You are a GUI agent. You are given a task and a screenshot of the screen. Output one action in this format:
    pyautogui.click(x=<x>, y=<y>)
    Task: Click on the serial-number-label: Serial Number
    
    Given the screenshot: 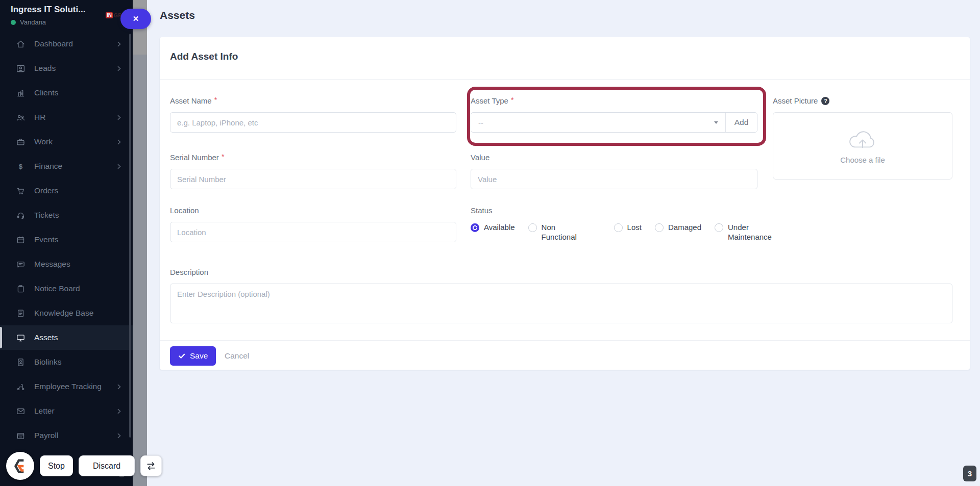 What is the action you would take?
    pyautogui.click(x=194, y=157)
    